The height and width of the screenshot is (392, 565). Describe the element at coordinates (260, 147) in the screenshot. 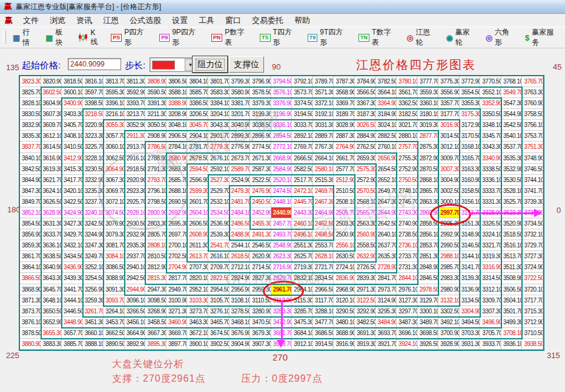

I see `grid-cell: 2774.50` at that location.